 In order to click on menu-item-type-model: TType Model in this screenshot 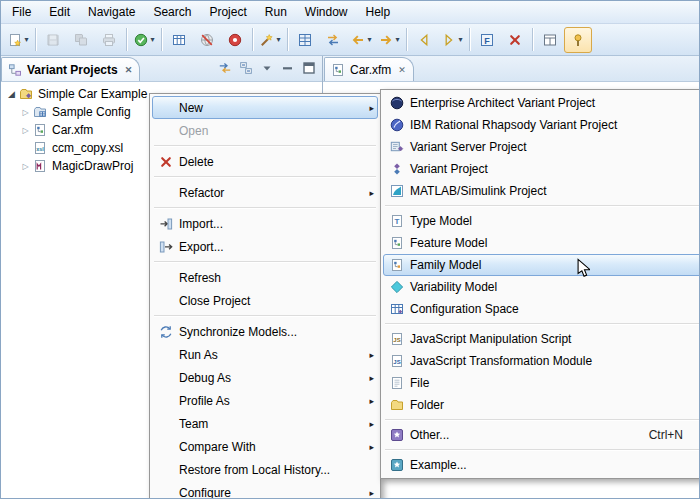, I will do `click(542, 221)`.